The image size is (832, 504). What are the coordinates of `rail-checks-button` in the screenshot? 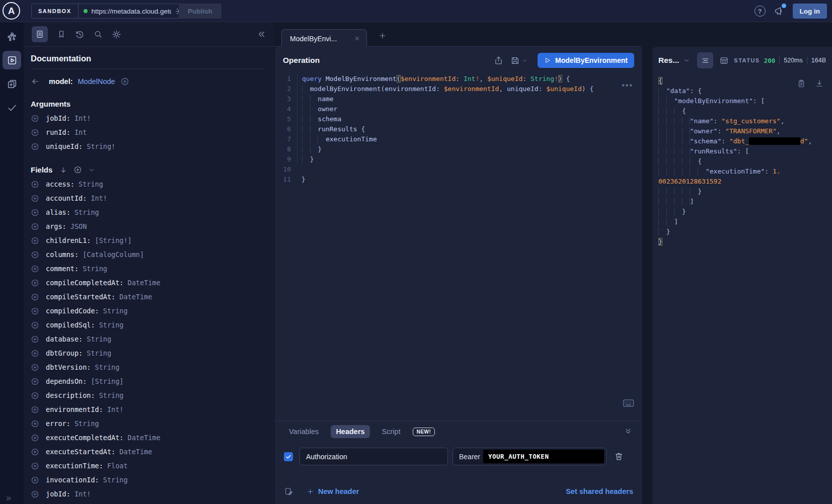 It's located at (12, 108).